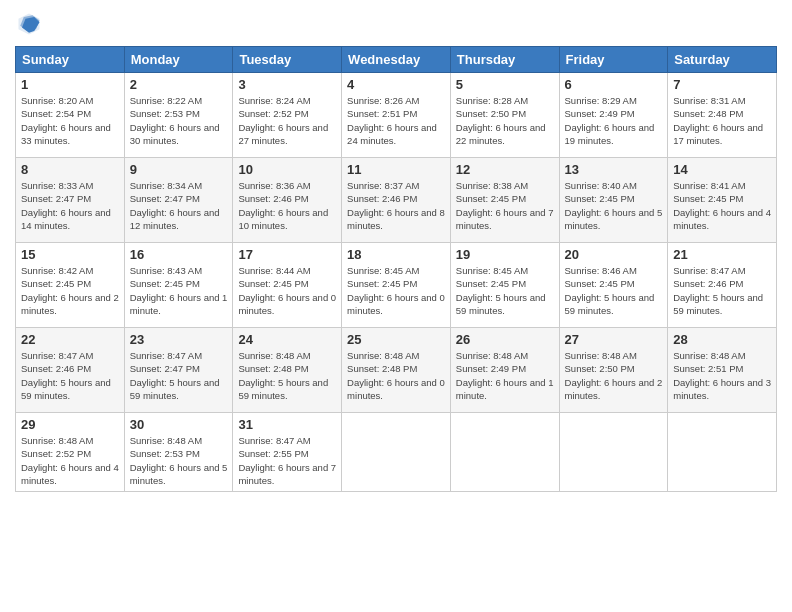 The width and height of the screenshot is (792, 612). I want to click on calendar-cell: 11Sunrise: 8:37 AM Sunset: 2:46 PM Dayli…, so click(396, 200).